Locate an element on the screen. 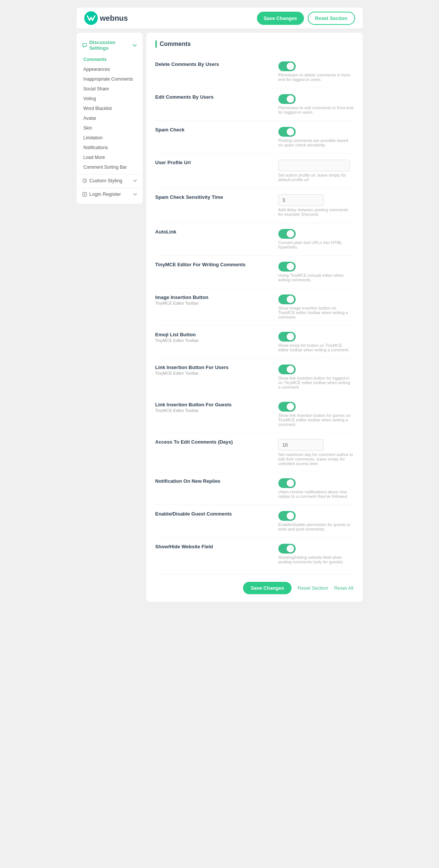 The width and height of the screenshot is (439, 868). header-reset-button: Reset Section is located at coordinates (331, 18).